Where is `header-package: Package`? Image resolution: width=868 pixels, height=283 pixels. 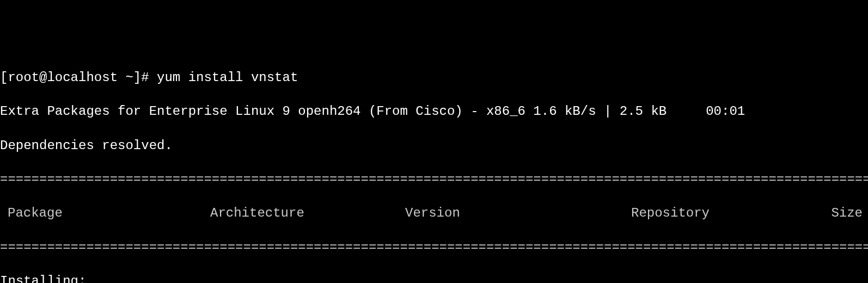 header-package: Package is located at coordinates (105, 213).